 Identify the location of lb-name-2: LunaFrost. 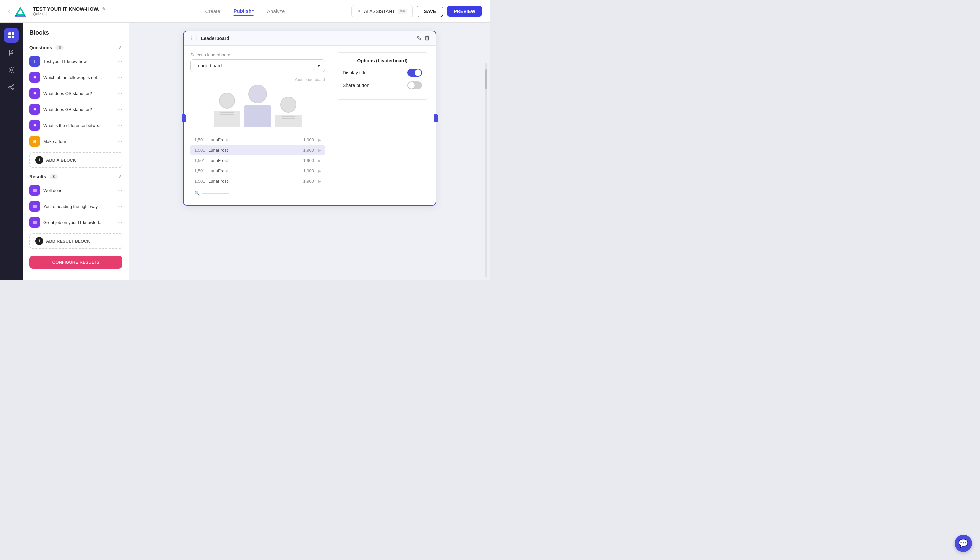
(251, 161).